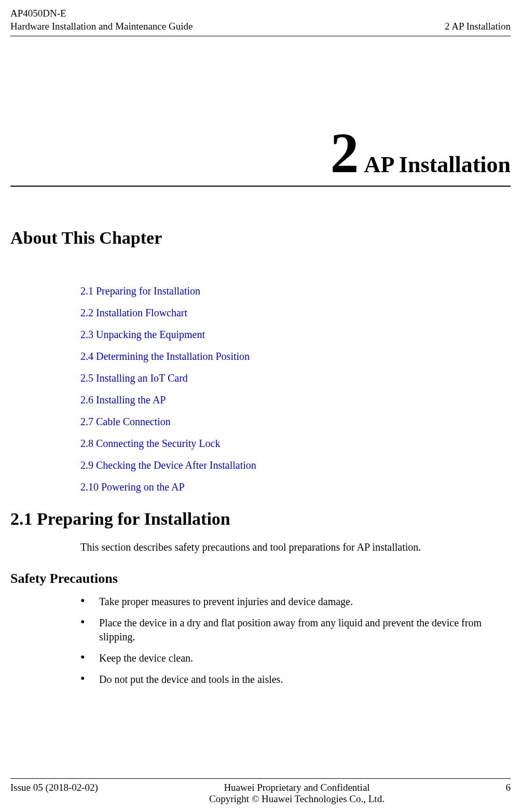 The width and height of the screenshot is (521, 812). I want to click on toc-link: 2.4 Determining the Installation Positio…, so click(301, 356).